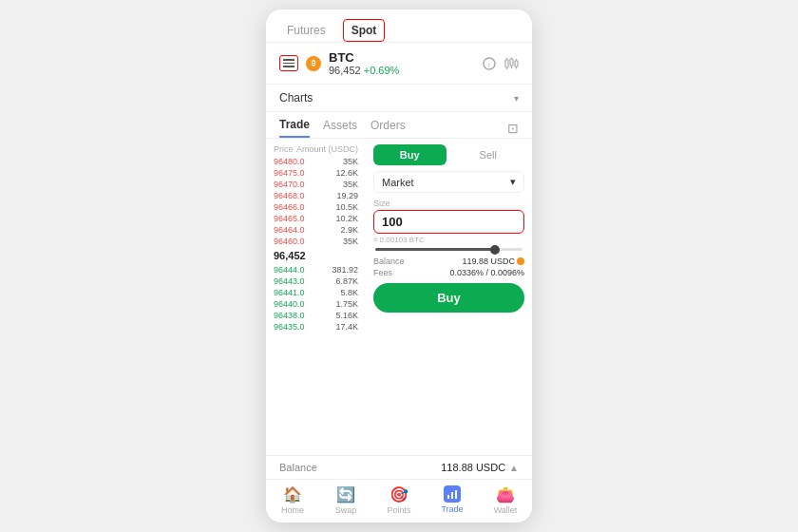 This screenshot has width=798, height=532. What do you see at coordinates (399, 125) in the screenshot?
I see `sub-tabs: Trade Assets Orders ⊡` at bounding box center [399, 125].